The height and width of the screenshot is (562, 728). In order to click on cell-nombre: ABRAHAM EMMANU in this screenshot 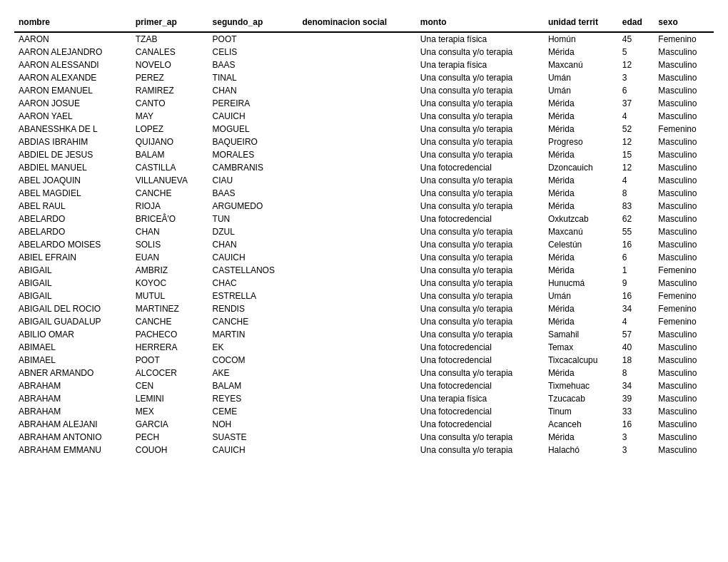, I will do `click(73, 450)`.